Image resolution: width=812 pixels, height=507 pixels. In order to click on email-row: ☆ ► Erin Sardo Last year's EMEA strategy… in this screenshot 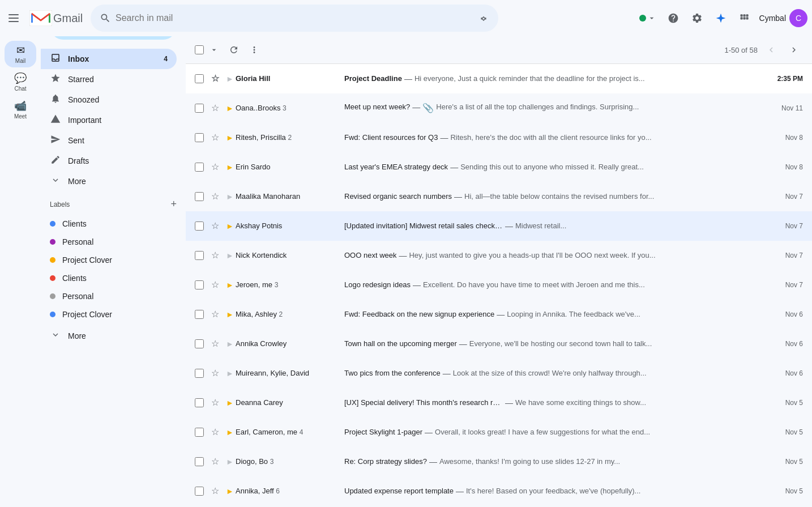, I will do `click(499, 167)`.